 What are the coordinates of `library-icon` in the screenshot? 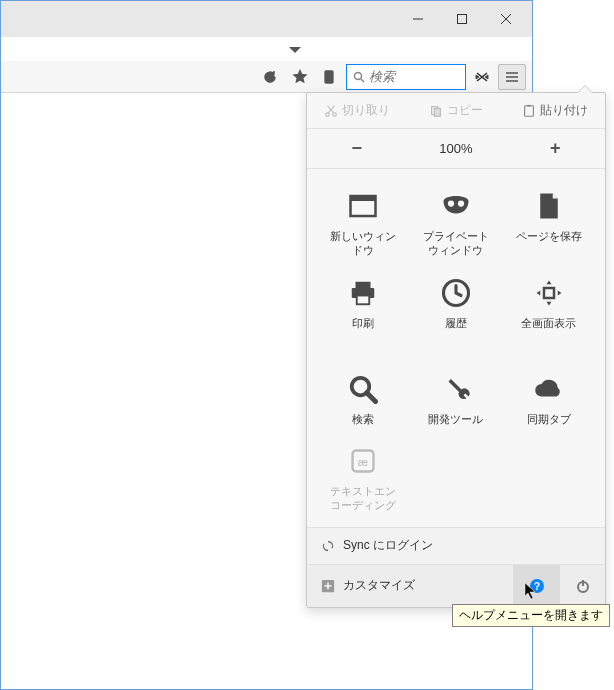 It's located at (330, 77).